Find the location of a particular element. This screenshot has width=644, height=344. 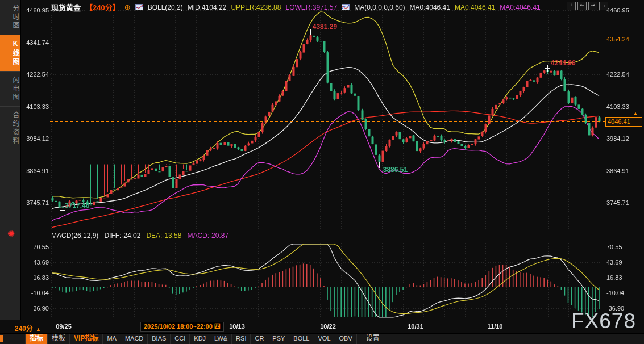

price-axis-label-left: 3864.91 is located at coordinates (35, 171).